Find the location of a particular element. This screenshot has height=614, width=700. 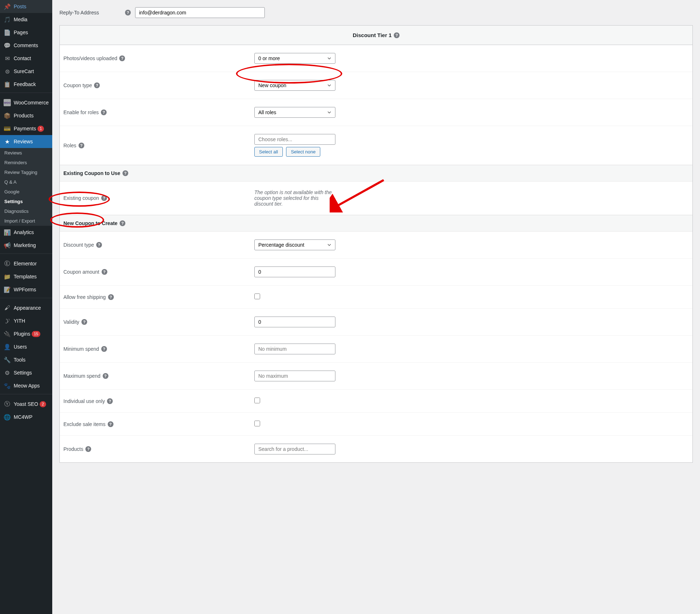

roles-row: Roles? Select all Select none is located at coordinates (376, 145).